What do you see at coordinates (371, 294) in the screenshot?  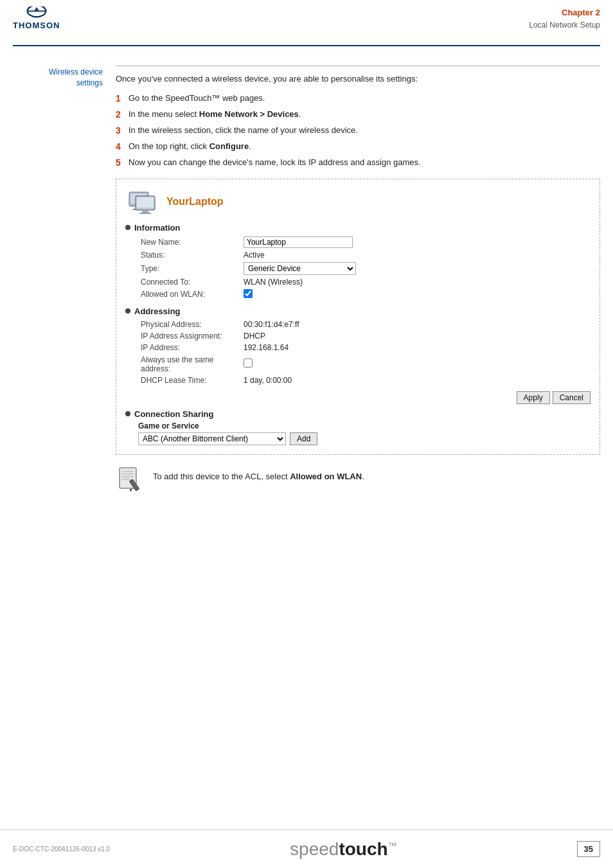 I see `allowed-wlan-row: Allowed on WLAN:` at bounding box center [371, 294].